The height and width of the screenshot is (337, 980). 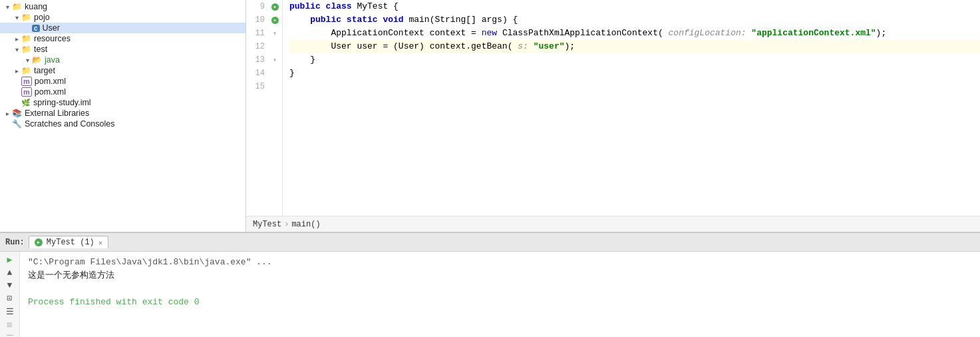 I want to click on sidebar-item-spring-iml: 🌿 spring-study.iml, so click(x=122, y=103).